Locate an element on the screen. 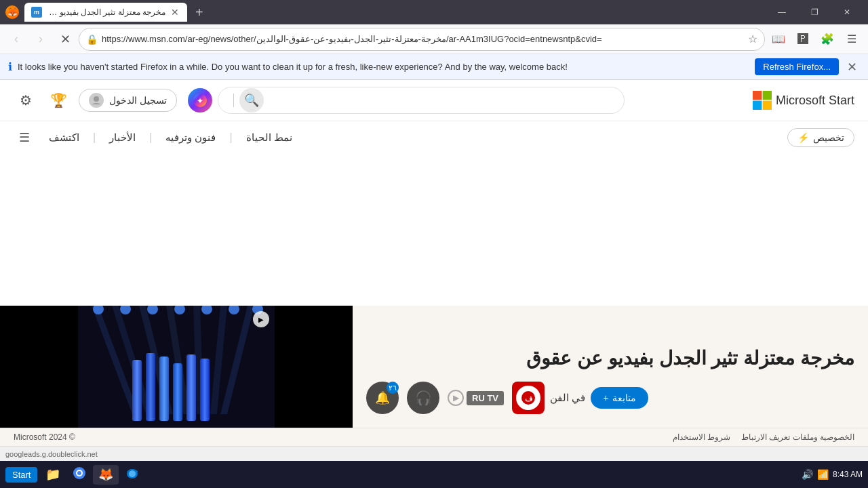  taskbar-item-chrome is located at coordinates (79, 474).